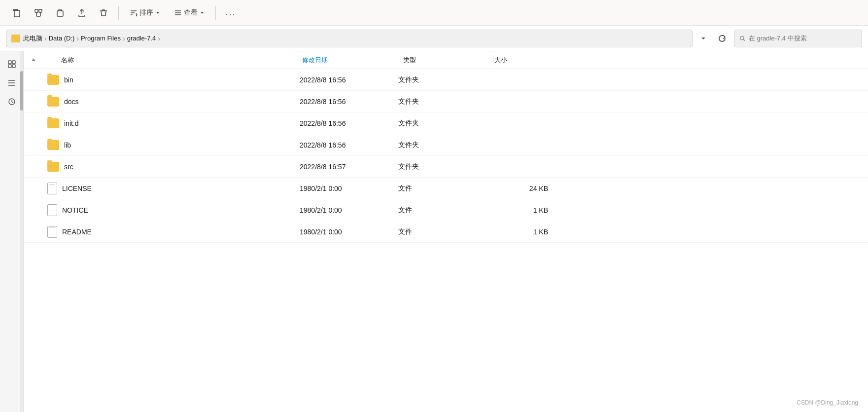 This screenshot has height=412, width=868. What do you see at coordinates (12, 232) in the screenshot?
I see `sidebar` at bounding box center [12, 232].